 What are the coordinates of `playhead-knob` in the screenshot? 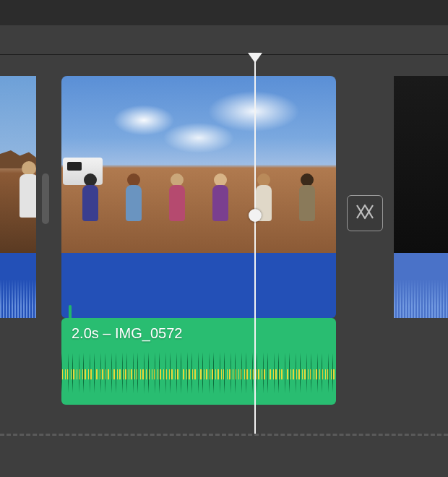 It's located at (255, 215).